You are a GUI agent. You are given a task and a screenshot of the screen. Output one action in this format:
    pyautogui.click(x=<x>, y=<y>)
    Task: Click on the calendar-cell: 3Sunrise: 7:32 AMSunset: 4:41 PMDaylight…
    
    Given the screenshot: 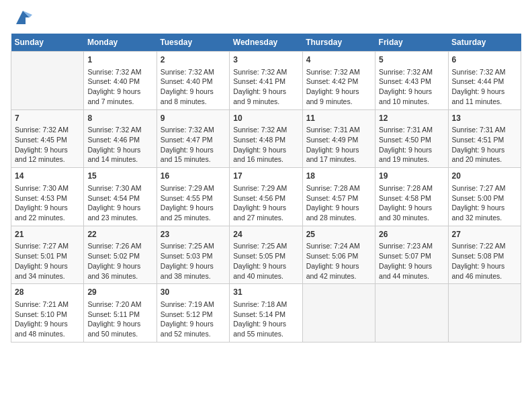 What is the action you would take?
    pyautogui.click(x=266, y=81)
    